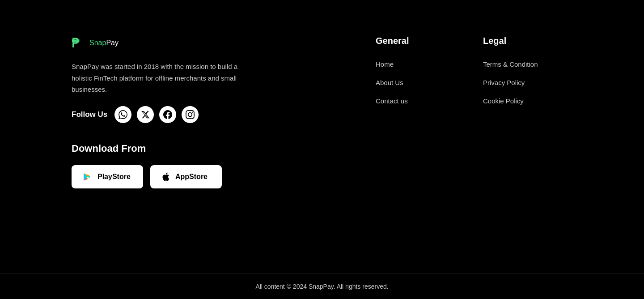 The image size is (644, 299). What do you see at coordinates (190, 115) in the screenshot?
I see `instagram-icon` at bounding box center [190, 115].